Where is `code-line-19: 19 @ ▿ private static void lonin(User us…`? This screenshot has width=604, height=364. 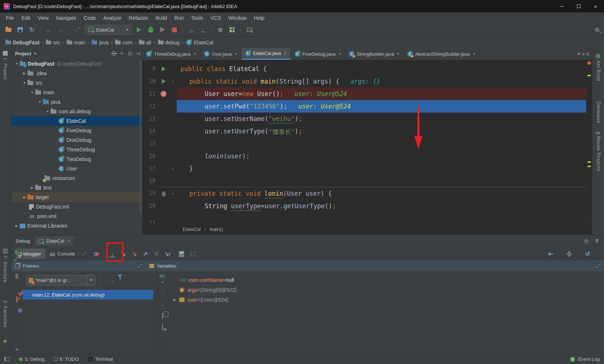
code-line-19: 19 @ ▿ private static void lonin(User us… is located at coordinates (367, 194).